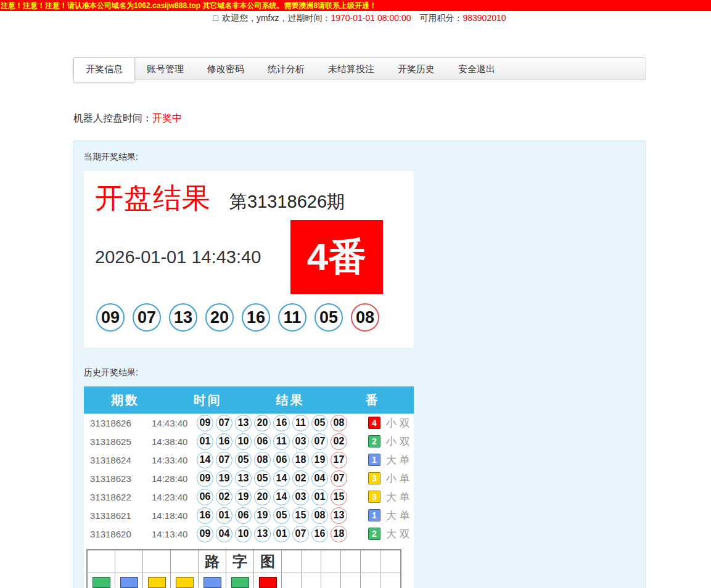 Image resolution: width=711 pixels, height=588 pixels. I want to click on roadmap-color-row, so click(244, 581).